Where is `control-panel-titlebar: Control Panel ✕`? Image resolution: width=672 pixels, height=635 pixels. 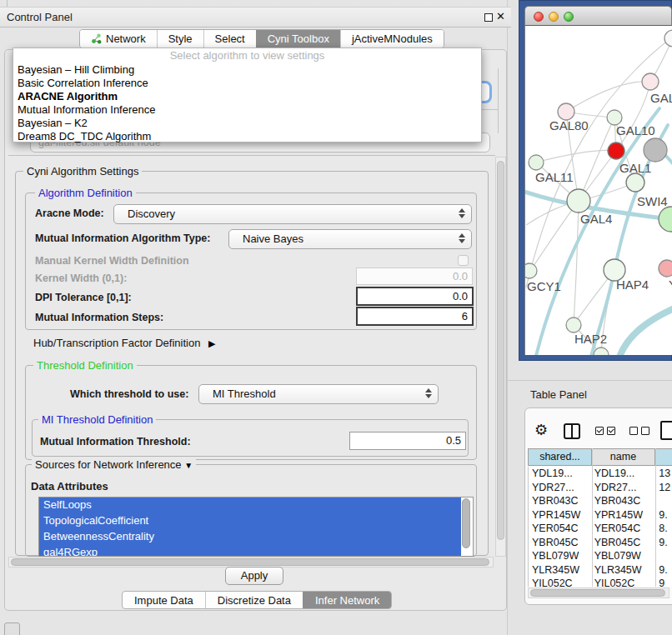
control-panel-titlebar: Control Panel ✕ is located at coordinates (255, 17).